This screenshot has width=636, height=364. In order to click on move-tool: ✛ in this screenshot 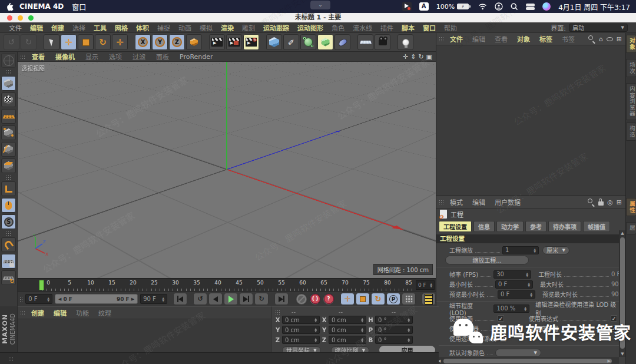, I will do `click(68, 42)`.